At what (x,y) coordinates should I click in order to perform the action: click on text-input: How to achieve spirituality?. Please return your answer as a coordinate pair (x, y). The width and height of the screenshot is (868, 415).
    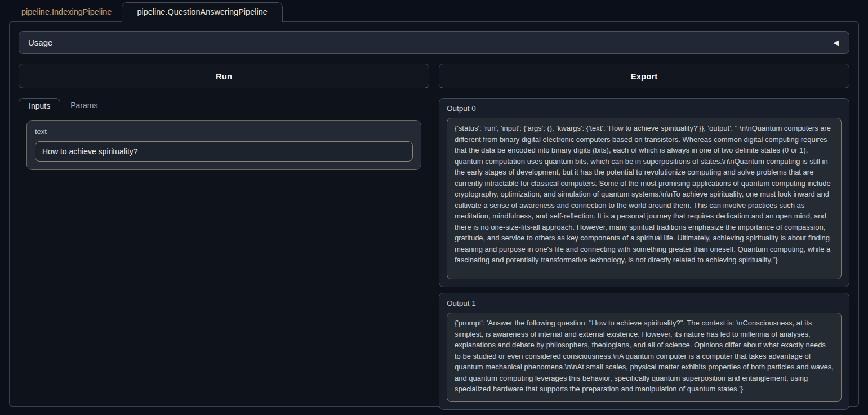
    Looking at the image, I should click on (224, 151).